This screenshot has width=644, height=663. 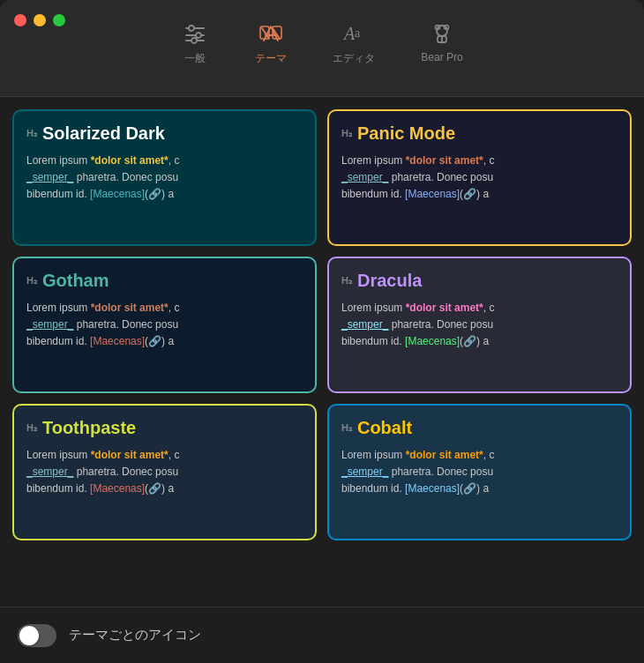 What do you see at coordinates (441, 42) in the screenshot?
I see `tab-bearpro: Bear Pro` at bounding box center [441, 42].